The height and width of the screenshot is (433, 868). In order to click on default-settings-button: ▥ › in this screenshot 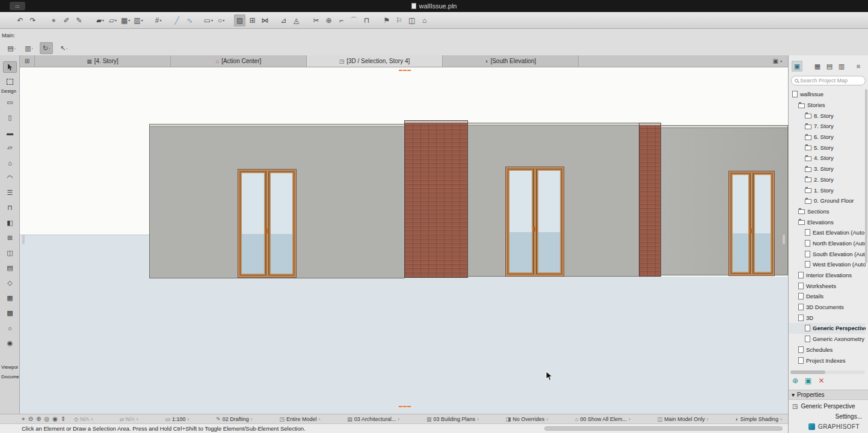, I will do `click(29, 48)`.